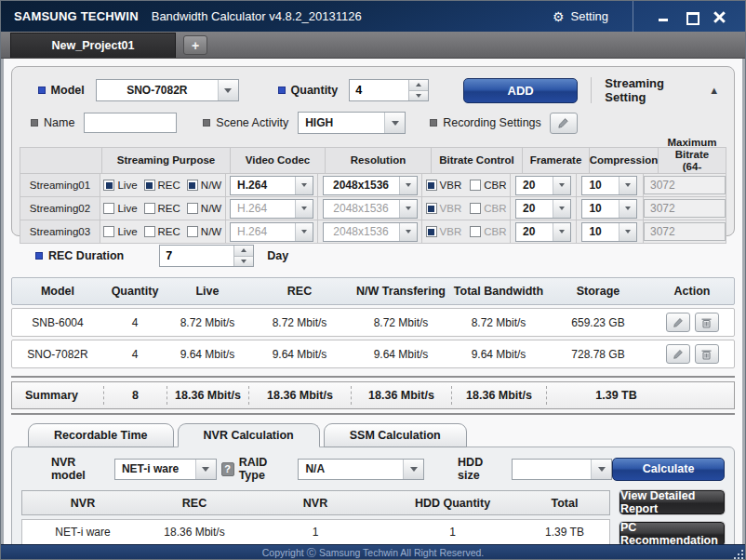 Image resolution: width=746 pixels, height=560 pixels. I want to click on nw-label: N/W, so click(211, 185).